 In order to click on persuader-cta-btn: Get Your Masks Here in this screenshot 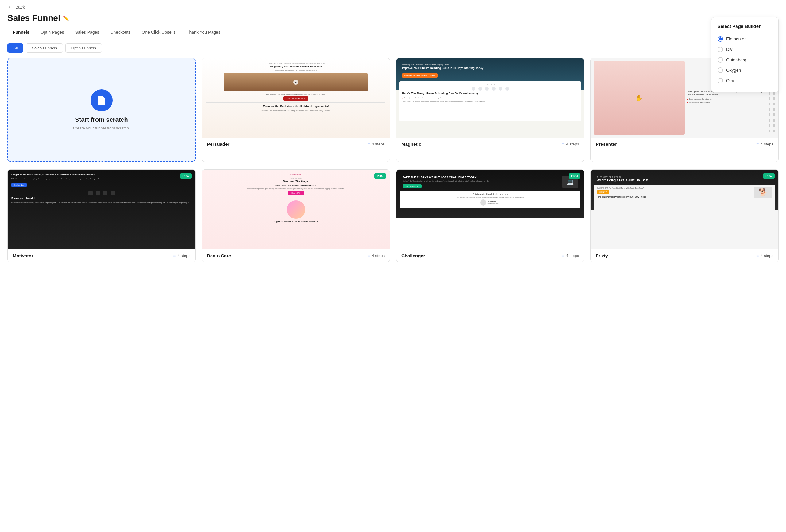, I will do `click(296, 99)`.